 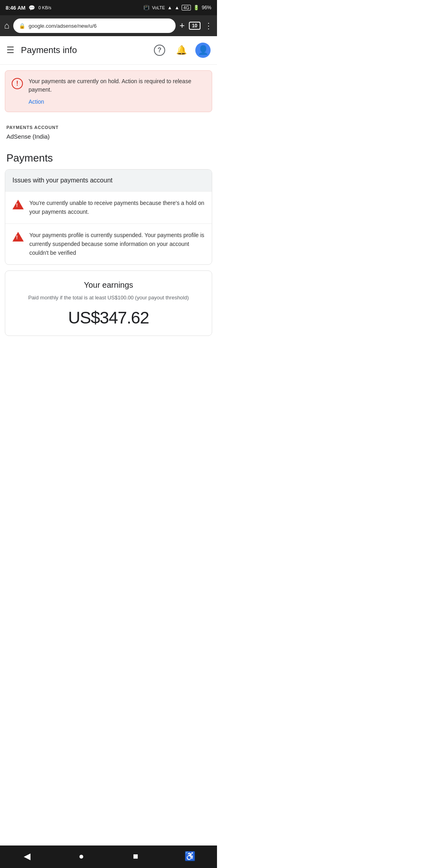 What do you see at coordinates (108, 318) in the screenshot?
I see `earnings-amount: US$347.62` at bounding box center [108, 318].